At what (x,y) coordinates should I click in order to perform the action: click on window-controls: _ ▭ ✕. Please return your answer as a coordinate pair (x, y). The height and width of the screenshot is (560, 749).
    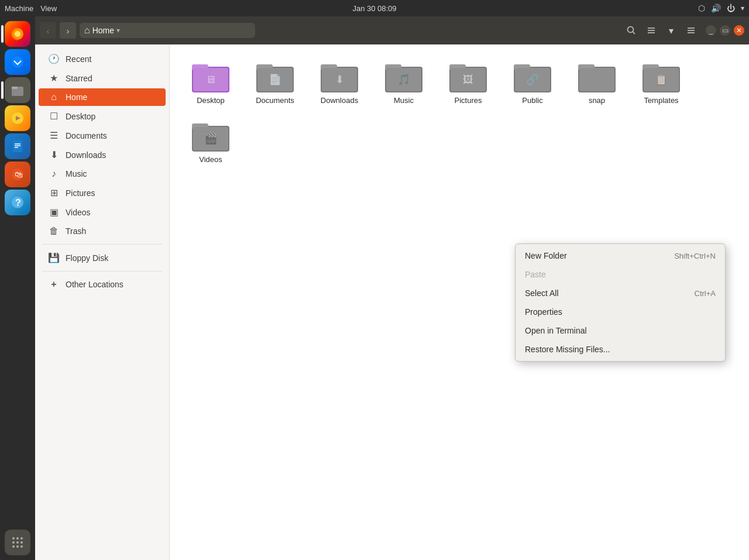
    Looking at the image, I should click on (725, 30).